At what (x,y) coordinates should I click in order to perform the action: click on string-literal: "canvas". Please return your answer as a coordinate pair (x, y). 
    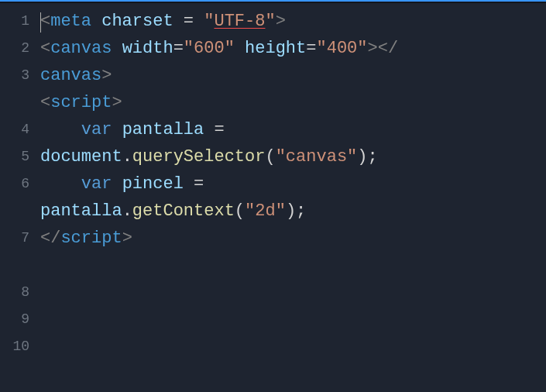
    Looking at the image, I should click on (317, 156).